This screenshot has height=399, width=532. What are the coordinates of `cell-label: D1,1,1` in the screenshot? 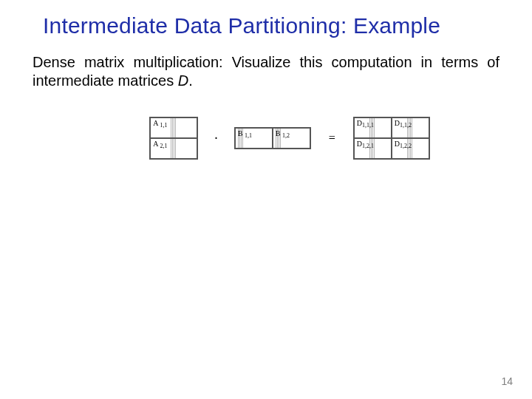 It's located at (365, 123).